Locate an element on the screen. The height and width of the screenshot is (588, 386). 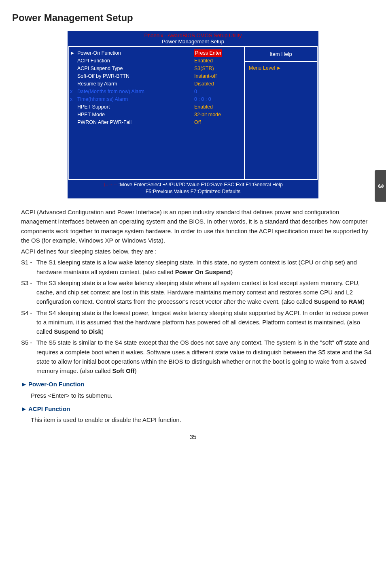
state-s5-body: The S5 state is similar to the S4 state … is located at coordinates (204, 356).